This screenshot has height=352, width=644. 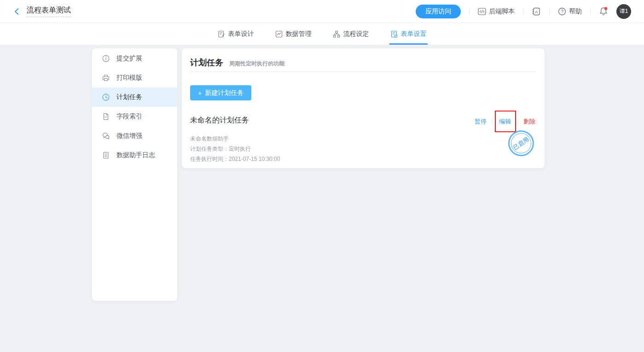 What do you see at coordinates (129, 59) in the screenshot?
I see `sidebar-item-label: 提交扩展` at bounding box center [129, 59].